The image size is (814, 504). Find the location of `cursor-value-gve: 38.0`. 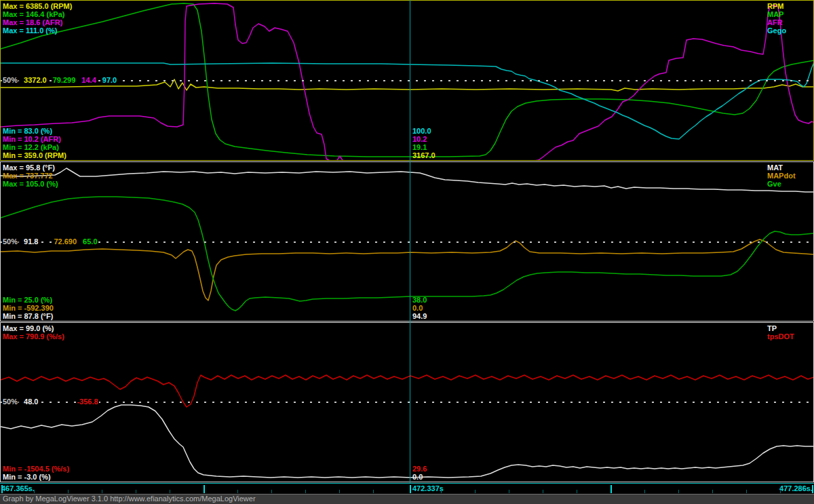

cursor-value-gve: 38.0 is located at coordinates (419, 300).